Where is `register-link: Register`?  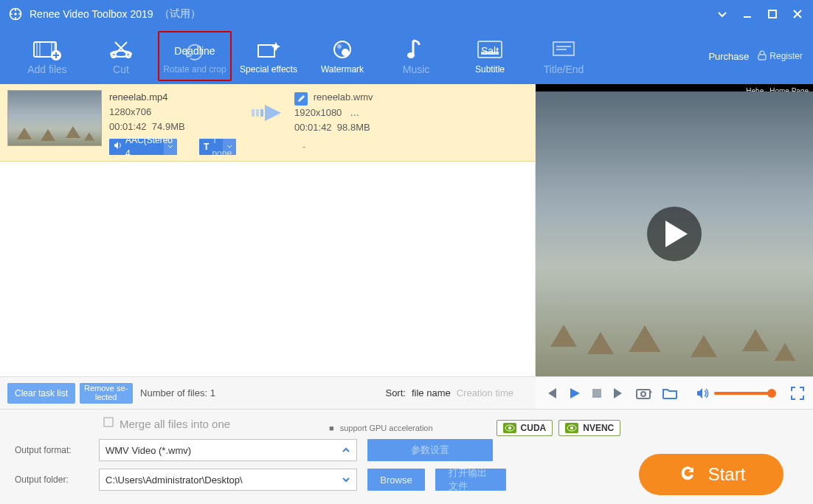
register-link: Register is located at coordinates (781, 56).